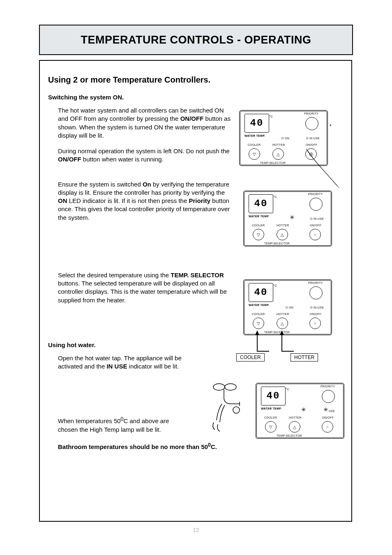 The image size is (392, 555). What do you see at coordinates (304, 357) in the screenshot?
I see `hotter-callout: HOTTER` at bounding box center [304, 357].